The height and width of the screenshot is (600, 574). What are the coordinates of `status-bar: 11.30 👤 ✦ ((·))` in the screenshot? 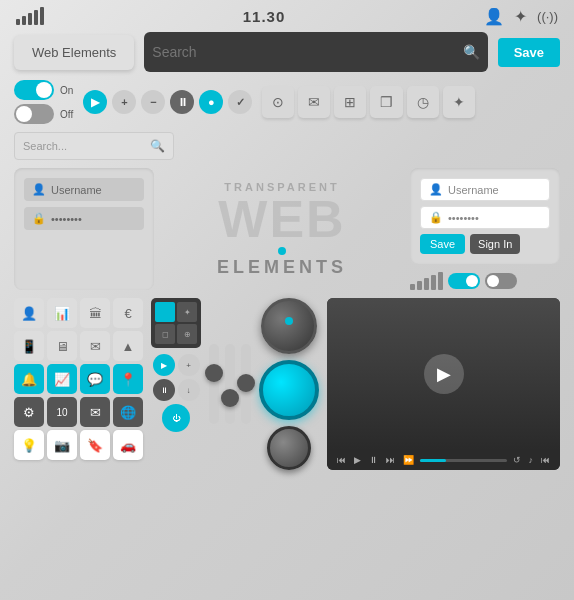 It's located at (287, 16).